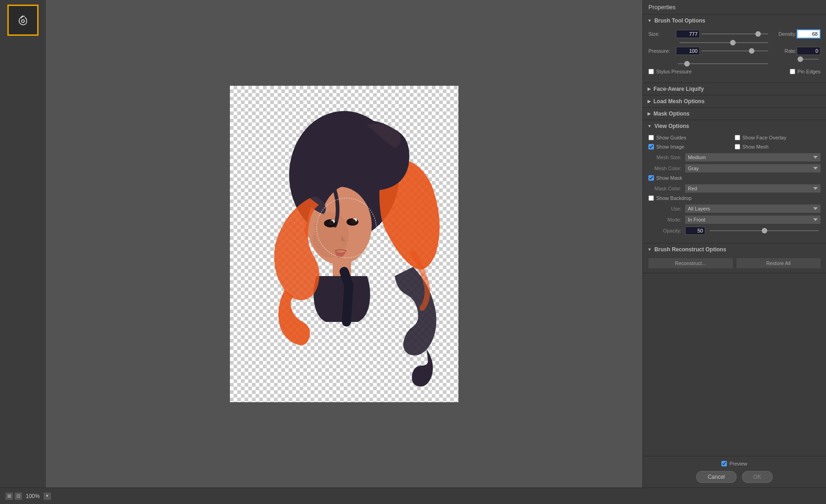 The height and width of the screenshot is (504, 826). I want to click on cancel-button: Cancel, so click(716, 477).